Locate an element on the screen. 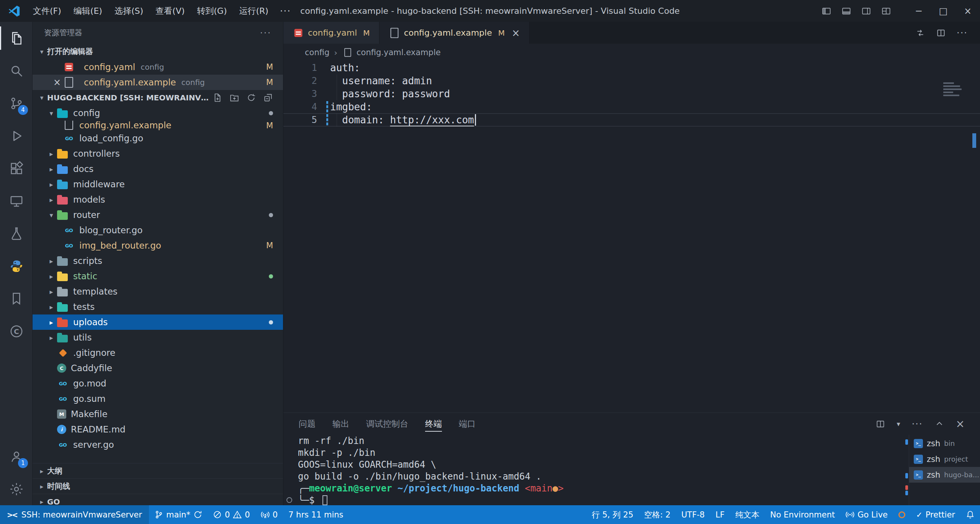 The width and height of the screenshot is (980, 524). terminal-session-bin: >_zshbin is located at coordinates (944, 444).